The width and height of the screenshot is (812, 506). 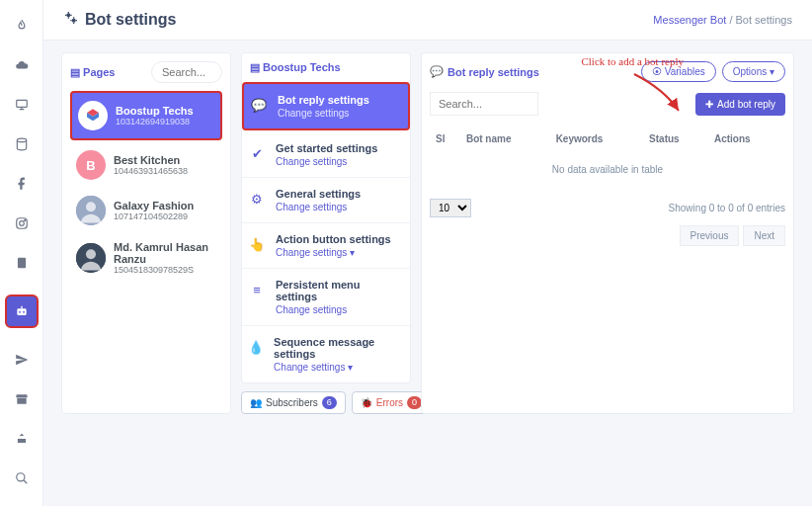 What do you see at coordinates (91, 165) in the screenshot?
I see `page-avatar: B` at bounding box center [91, 165].